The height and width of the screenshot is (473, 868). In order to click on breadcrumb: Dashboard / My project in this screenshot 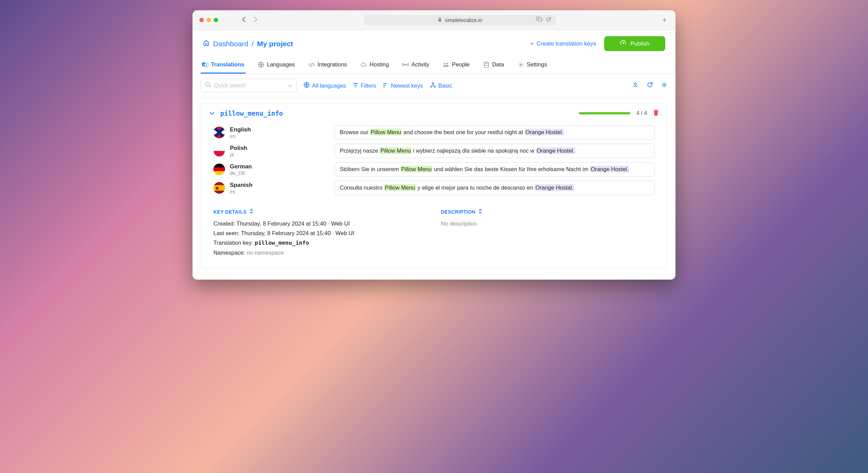, I will do `click(248, 44)`.